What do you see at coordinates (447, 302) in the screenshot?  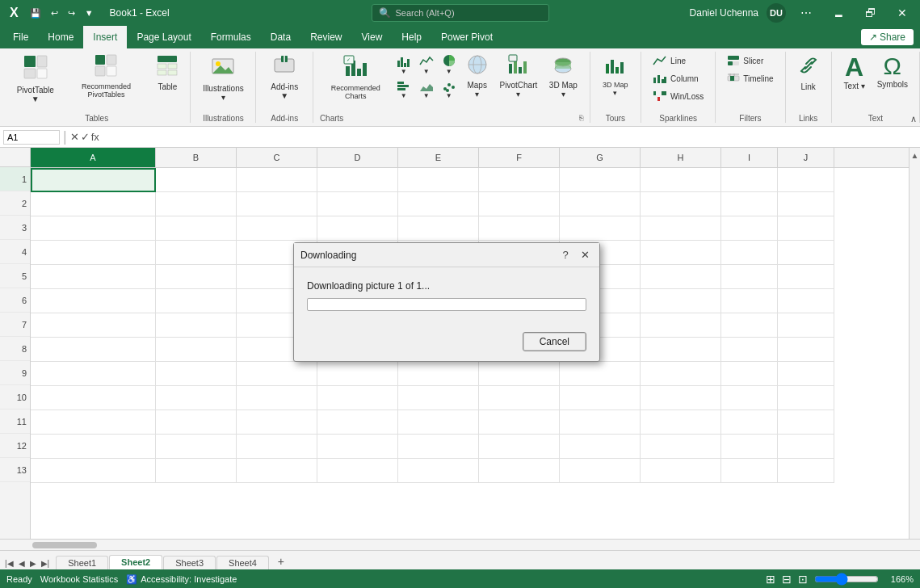 I see `download-dialog: Downloading ? ✕ Downloading picture 1 of…` at bounding box center [447, 302].